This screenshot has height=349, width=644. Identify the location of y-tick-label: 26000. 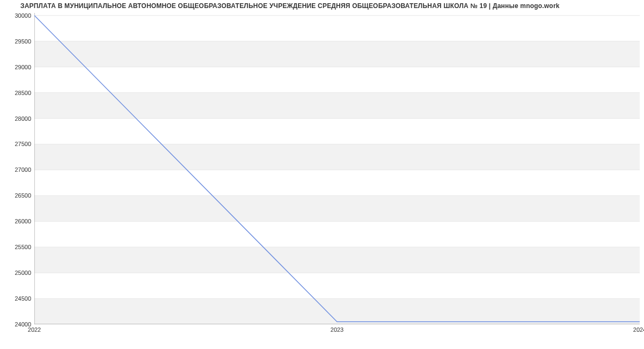
(18, 221).